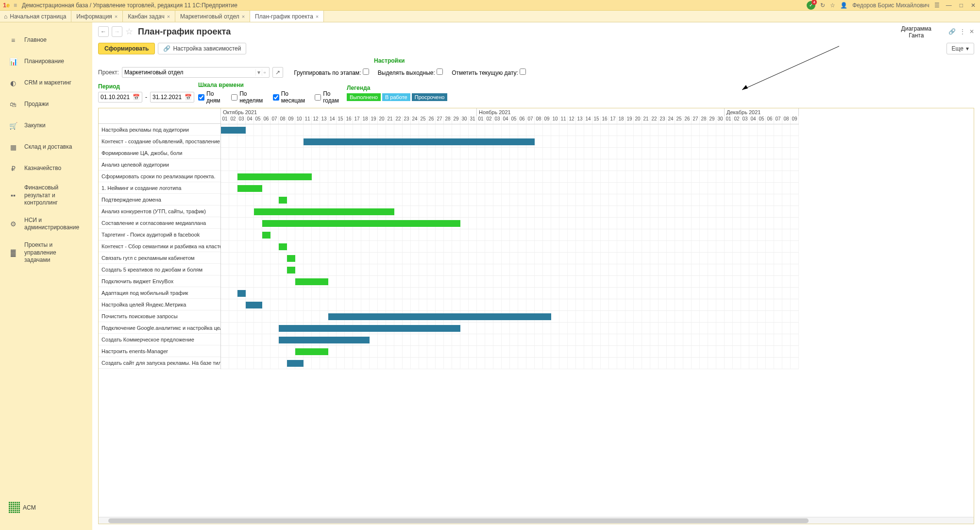  I want to click on nav-forward-button: →, so click(117, 32).